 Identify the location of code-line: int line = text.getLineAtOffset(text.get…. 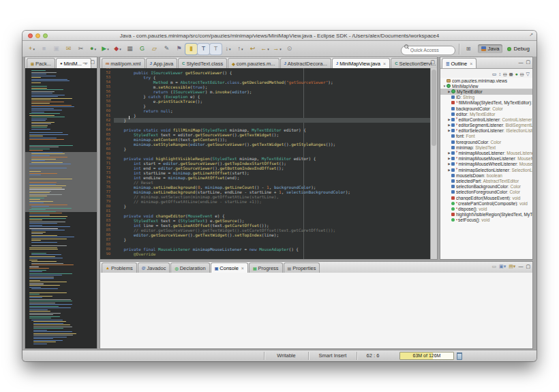
(272, 225).